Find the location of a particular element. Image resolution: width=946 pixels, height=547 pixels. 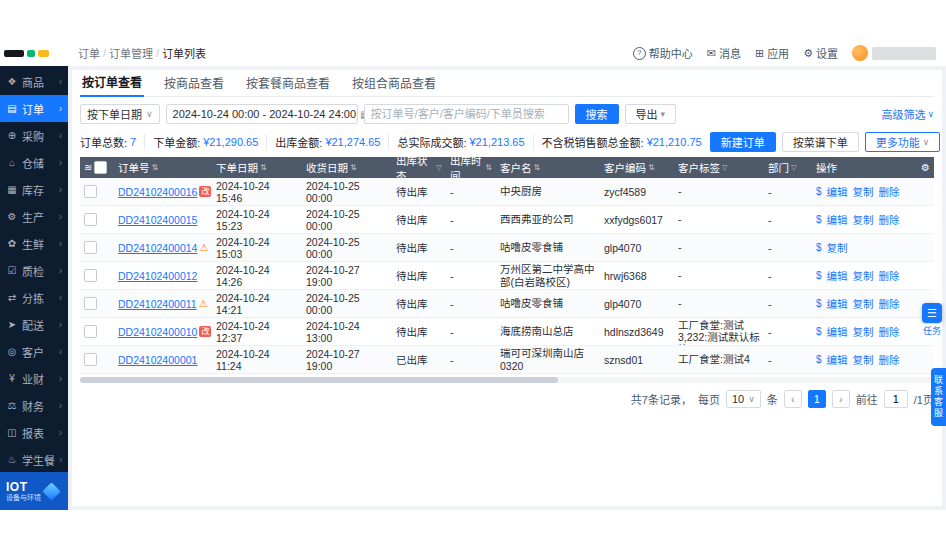

order-number-link: DD24102400011 is located at coordinates (158, 304).